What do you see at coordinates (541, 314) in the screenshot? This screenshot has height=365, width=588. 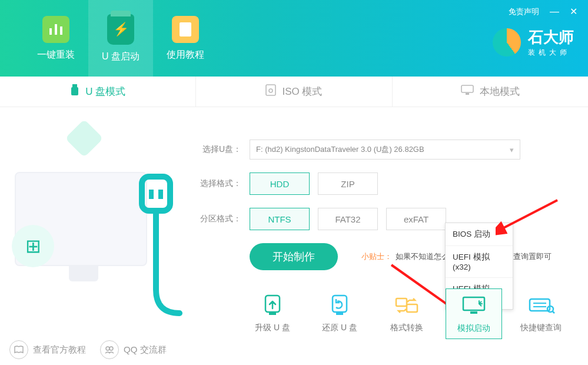 I see `action-hotkey-lookup: 快捷键查询` at bounding box center [541, 314].